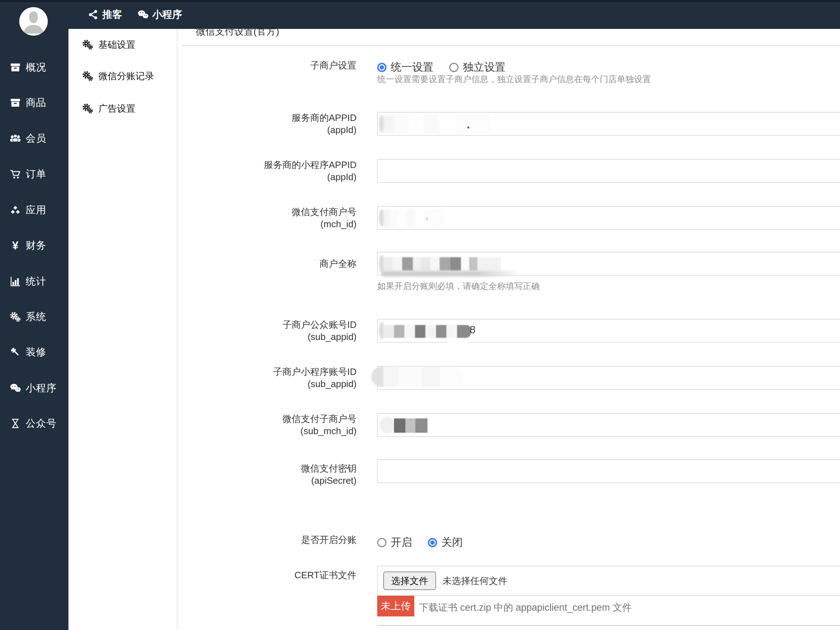 Image resolution: width=840 pixels, height=630 pixels. I want to click on cart-icon, so click(15, 174).